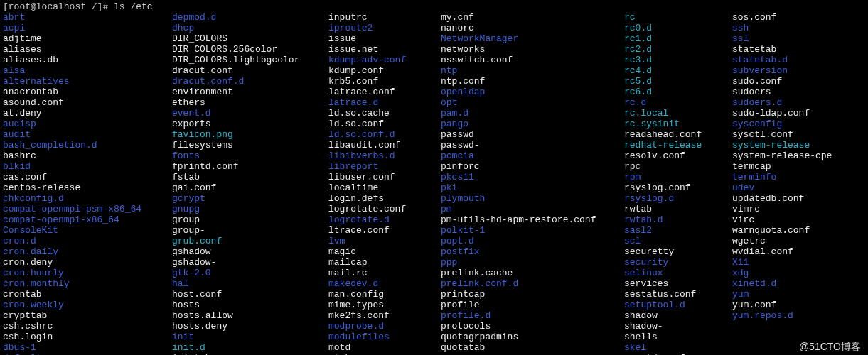 Image resolution: width=868 pixels, height=355 pixels. I want to click on file-entry: group-, so click(250, 230).